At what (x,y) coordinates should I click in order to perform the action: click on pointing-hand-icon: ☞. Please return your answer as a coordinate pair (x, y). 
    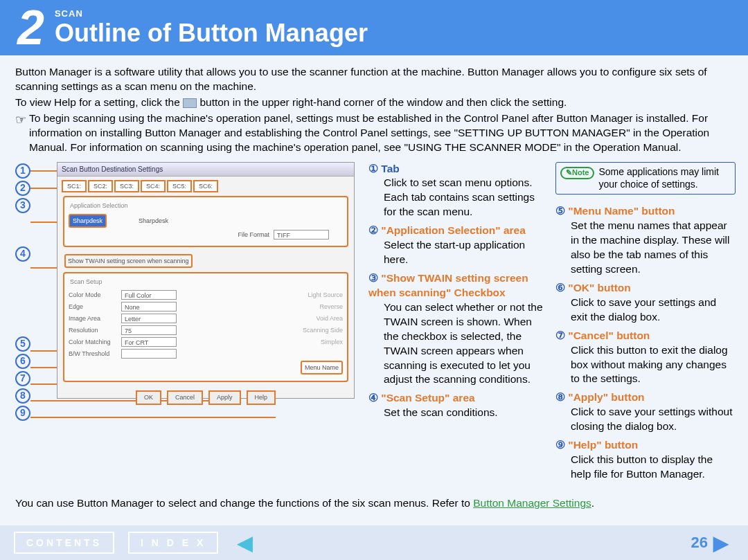
    Looking at the image, I should click on (21, 134).